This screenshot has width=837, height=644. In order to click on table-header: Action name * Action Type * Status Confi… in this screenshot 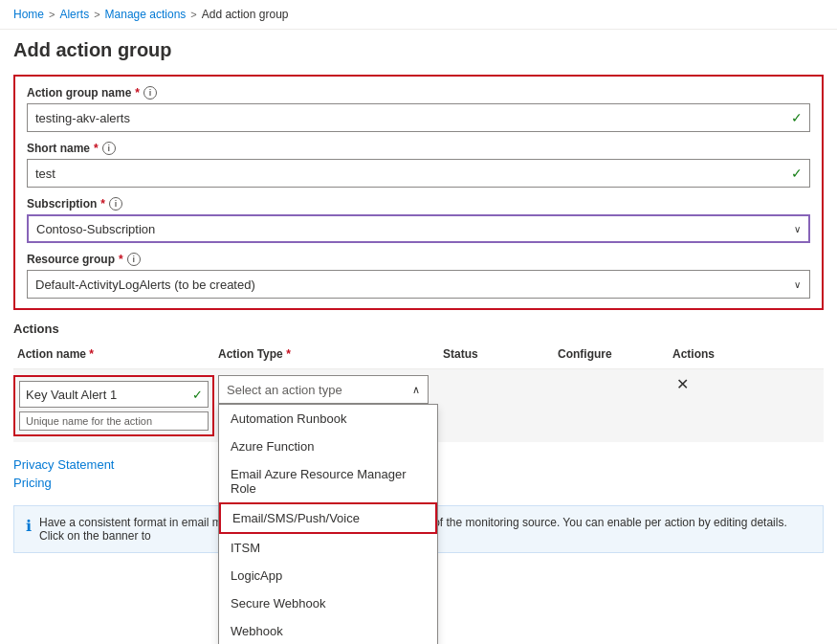, I will do `click(419, 356)`.